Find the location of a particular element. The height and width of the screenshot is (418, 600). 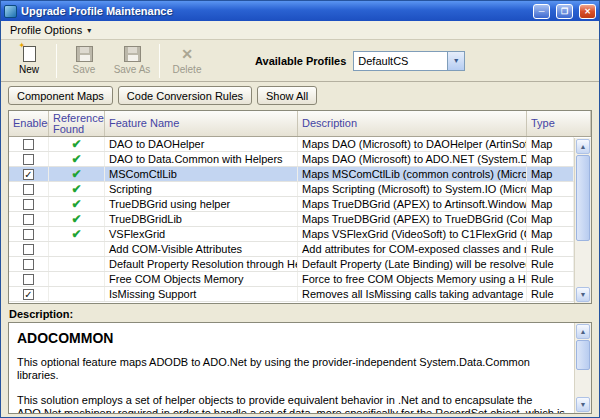

app-icon is located at coordinates (10, 12).